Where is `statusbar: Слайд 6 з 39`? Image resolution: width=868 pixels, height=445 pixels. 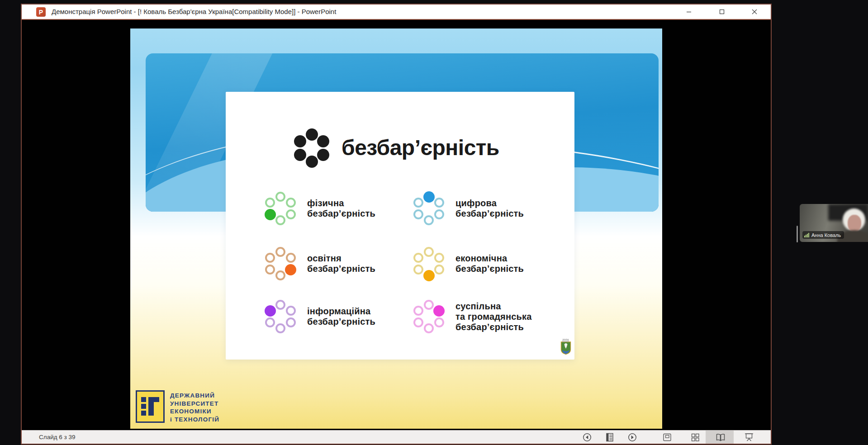 statusbar: Слайд 6 з 39 is located at coordinates (396, 437).